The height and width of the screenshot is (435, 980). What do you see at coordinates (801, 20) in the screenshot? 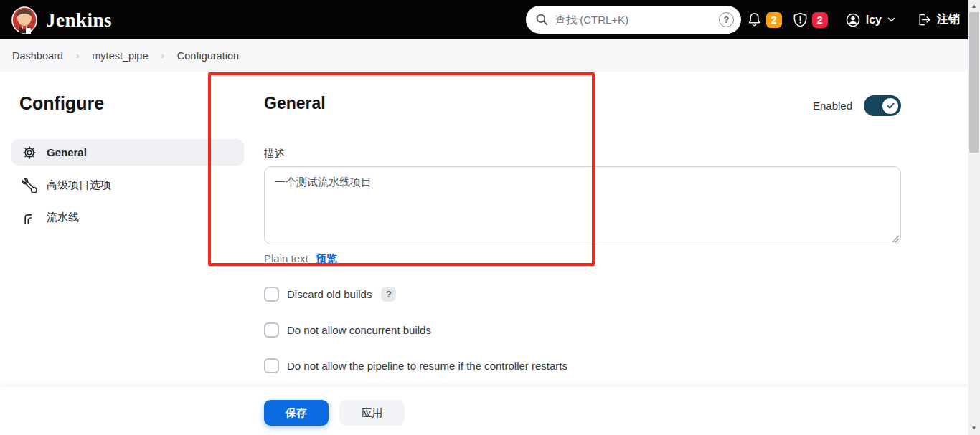
I see `shield-warning-icon` at bounding box center [801, 20].